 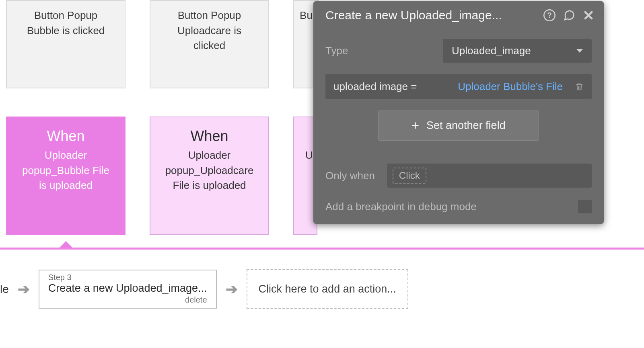 What do you see at coordinates (549, 15) in the screenshot?
I see `help-icon: ?` at bounding box center [549, 15].